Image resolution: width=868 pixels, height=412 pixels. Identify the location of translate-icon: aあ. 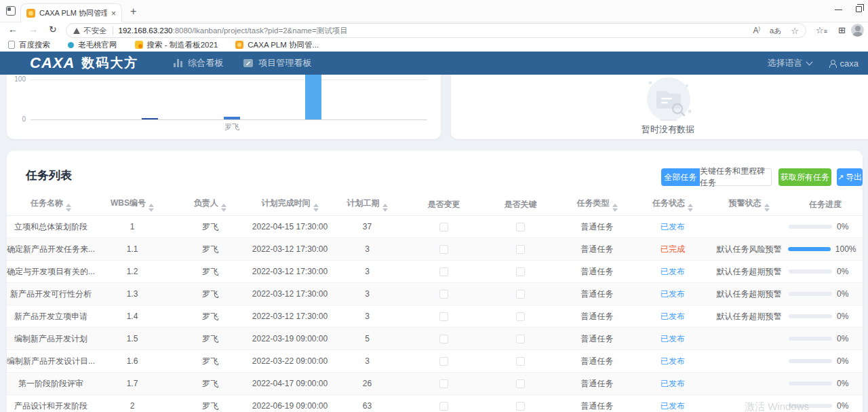
(776, 31).